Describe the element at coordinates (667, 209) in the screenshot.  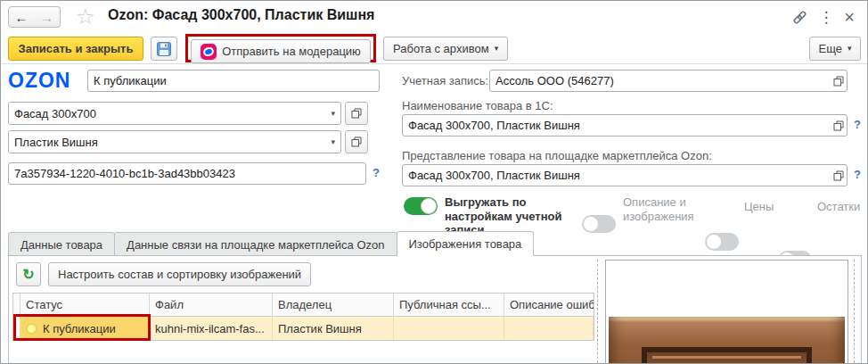
I see `toggle-description-images-label: Описание и изображения` at that location.